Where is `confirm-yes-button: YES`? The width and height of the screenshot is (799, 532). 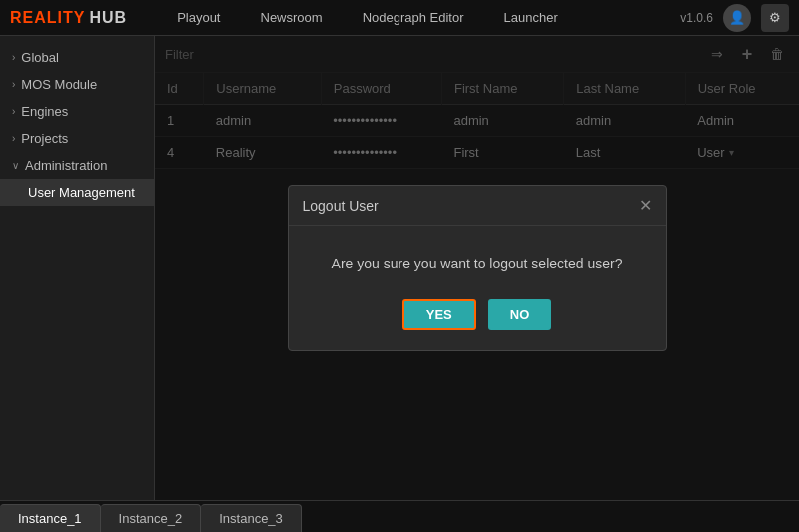
confirm-yes-button: YES is located at coordinates (439, 315).